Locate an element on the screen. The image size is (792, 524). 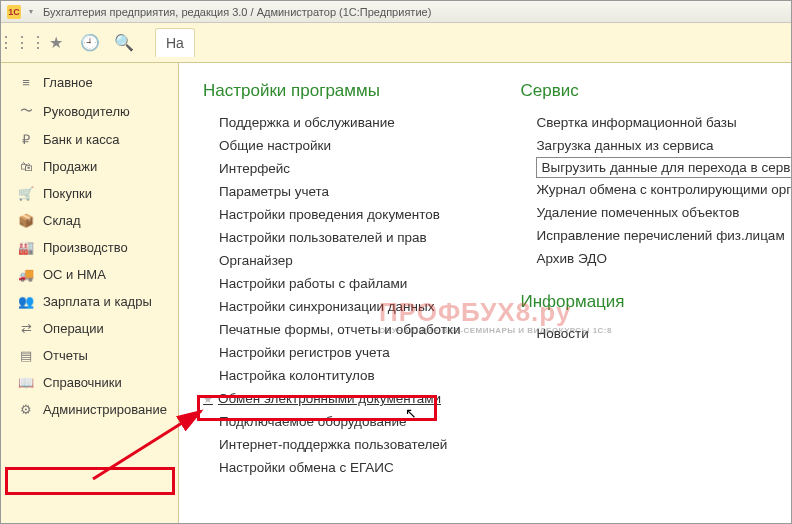
menu-icon: ≡ is located at coordinates (26, 82).